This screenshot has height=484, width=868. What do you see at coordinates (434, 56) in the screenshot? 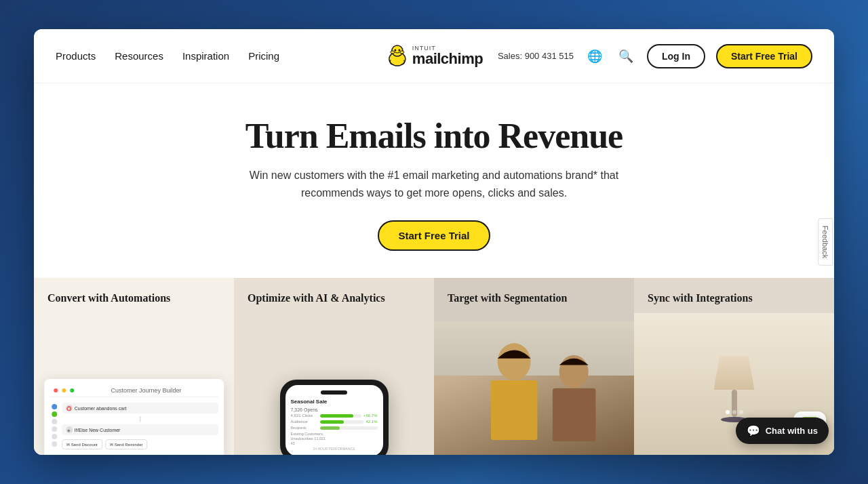
I see `navbar: Products Resources Inspiration Pricing` at bounding box center [434, 56].